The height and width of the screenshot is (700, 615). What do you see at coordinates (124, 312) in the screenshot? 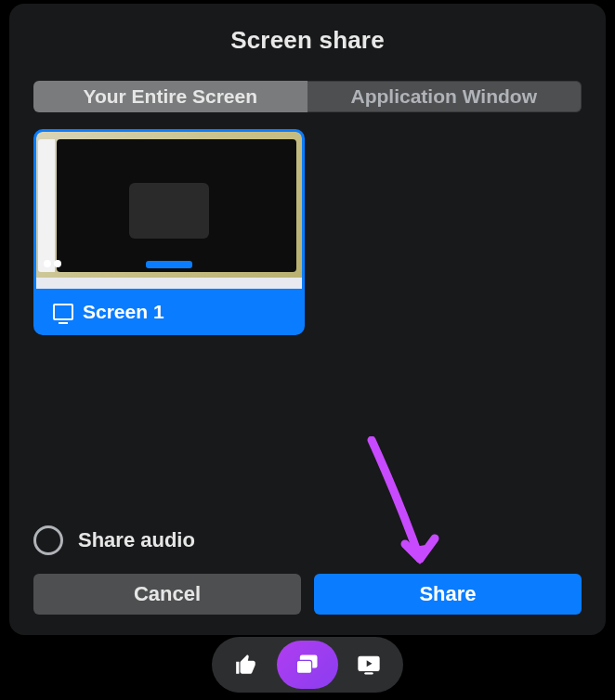
I see `screen-label: Screen 1` at bounding box center [124, 312].